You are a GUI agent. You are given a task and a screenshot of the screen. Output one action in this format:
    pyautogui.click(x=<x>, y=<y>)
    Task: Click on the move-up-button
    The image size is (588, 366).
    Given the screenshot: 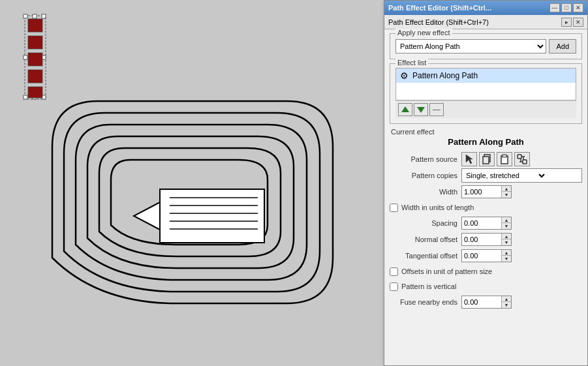 What is the action you would take?
    pyautogui.click(x=405, y=110)
    